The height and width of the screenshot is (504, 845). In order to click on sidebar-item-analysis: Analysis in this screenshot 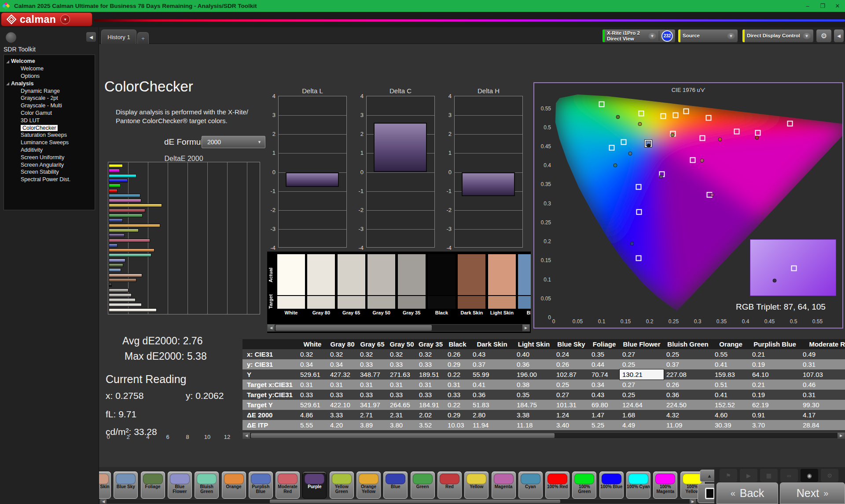, I will do `click(49, 84)`.